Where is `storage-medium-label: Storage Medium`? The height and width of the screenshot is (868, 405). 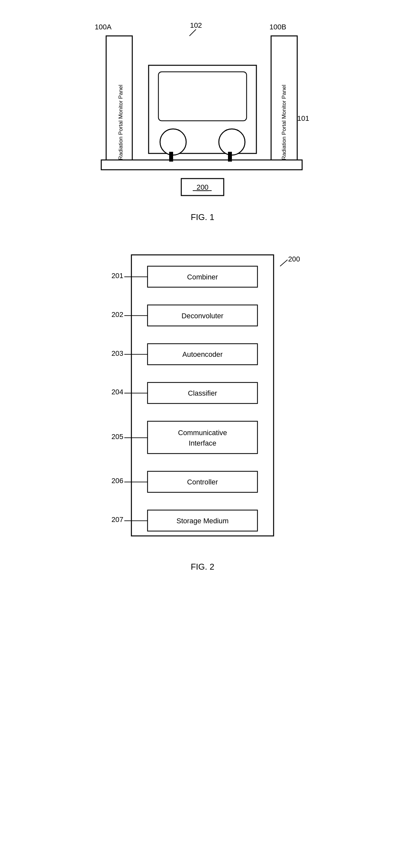 storage-medium-label: Storage Medium is located at coordinates (202, 521).